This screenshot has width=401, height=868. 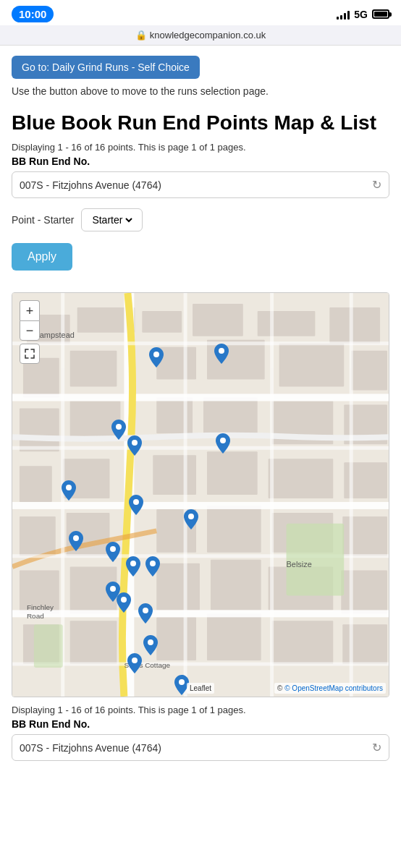 What do you see at coordinates (35, 616) in the screenshot?
I see `svg-text: Road` at bounding box center [35, 616].